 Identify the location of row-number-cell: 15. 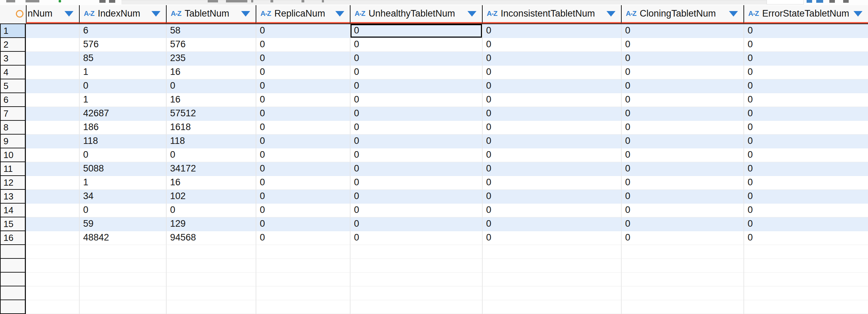
(13, 224).